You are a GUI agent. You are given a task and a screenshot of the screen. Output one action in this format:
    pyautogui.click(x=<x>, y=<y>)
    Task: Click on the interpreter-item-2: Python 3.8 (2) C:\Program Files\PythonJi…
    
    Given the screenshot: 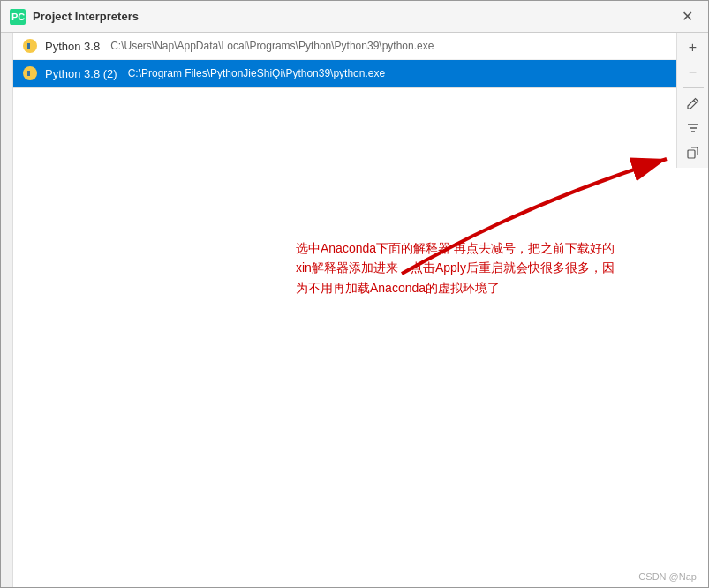 What is the action you would take?
    pyautogui.click(x=360, y=74)
    